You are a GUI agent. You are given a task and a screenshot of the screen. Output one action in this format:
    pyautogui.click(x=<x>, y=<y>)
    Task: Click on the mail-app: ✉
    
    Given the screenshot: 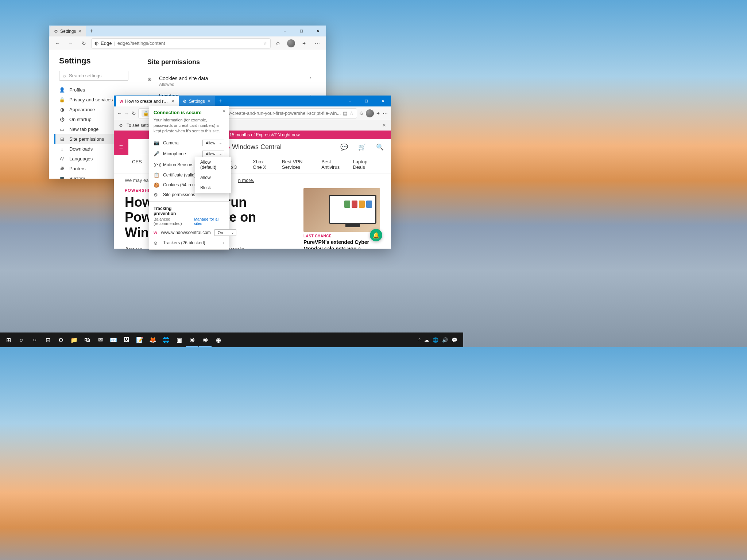 What is the action you would take?
    pyautogui.click(x=100, y=340)
    